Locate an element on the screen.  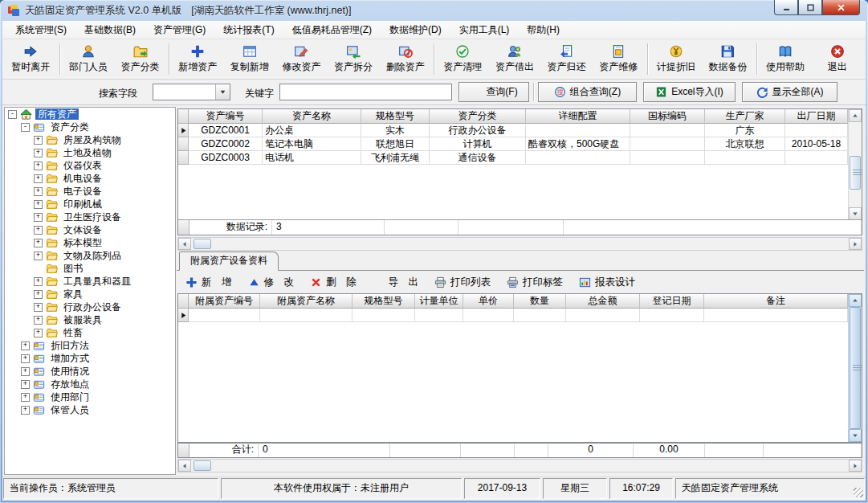
subtoolbar-button-print-label: 打印标签 is located at coordinates (535, 283).